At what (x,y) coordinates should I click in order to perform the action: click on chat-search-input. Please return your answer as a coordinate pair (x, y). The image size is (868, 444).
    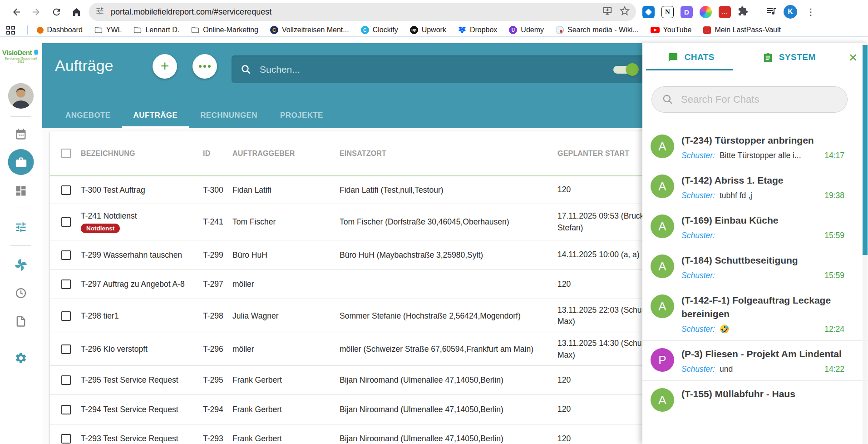
    Looking at the image, I should click on (759, 100).